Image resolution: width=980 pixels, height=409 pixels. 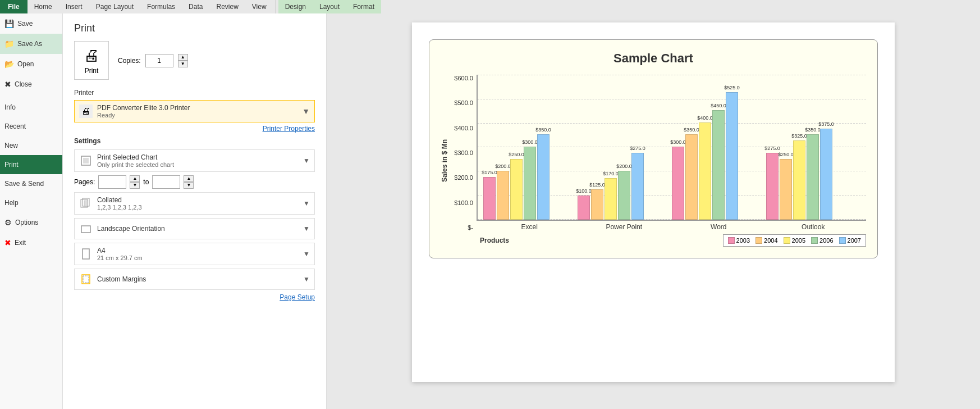 I want to click on tab-insert-label: Insert, so click(x=74, y=7).